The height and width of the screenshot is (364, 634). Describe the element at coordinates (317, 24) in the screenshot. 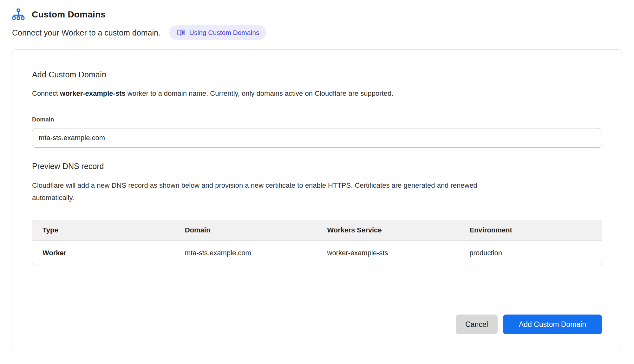

I see `page-header: Custom Domains Connect your Worker to a …` at that location.